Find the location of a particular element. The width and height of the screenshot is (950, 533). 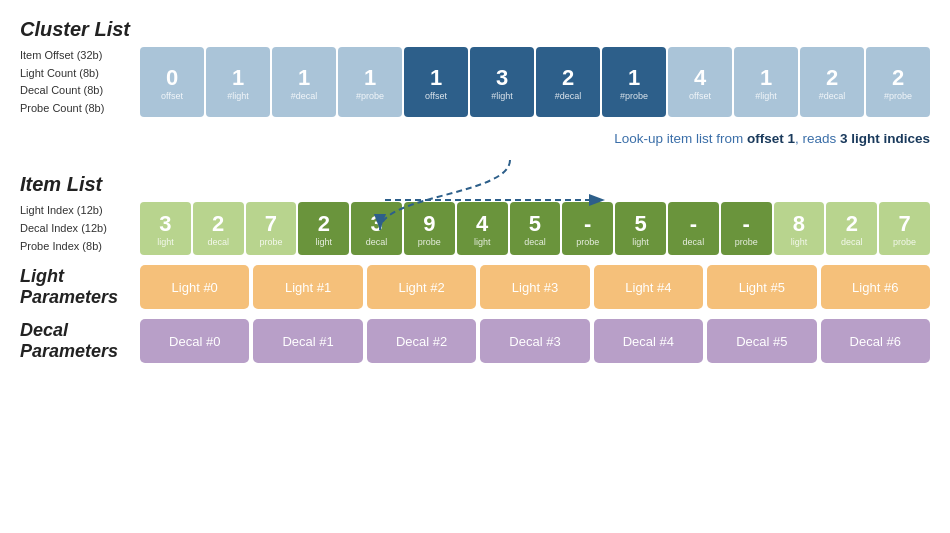

cluster-cells: 0 offset 1 #light 1 #decal 1 #probe 1 of… is located at coordinates (535, 82).